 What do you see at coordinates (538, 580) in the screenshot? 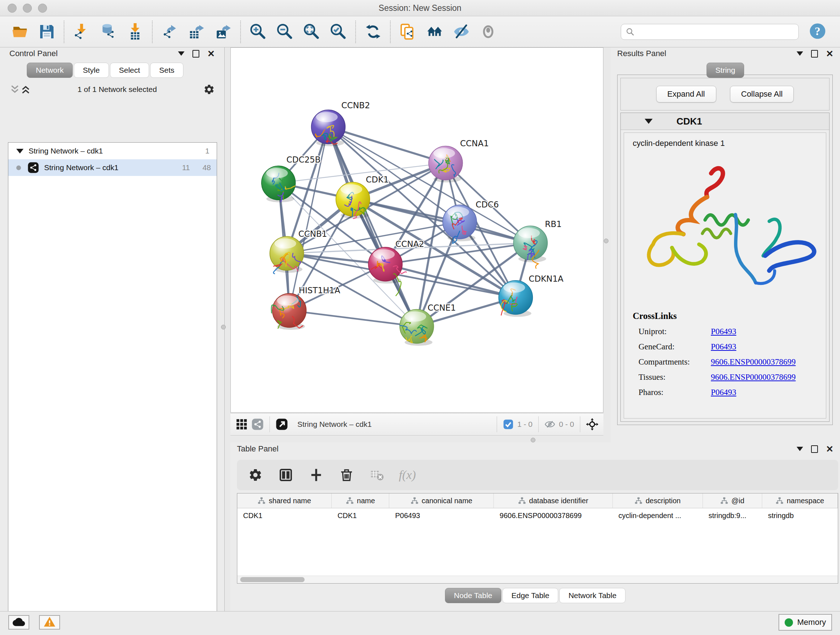
I see `table-horizontal-scrollbar` at bounding box center [538, 580].